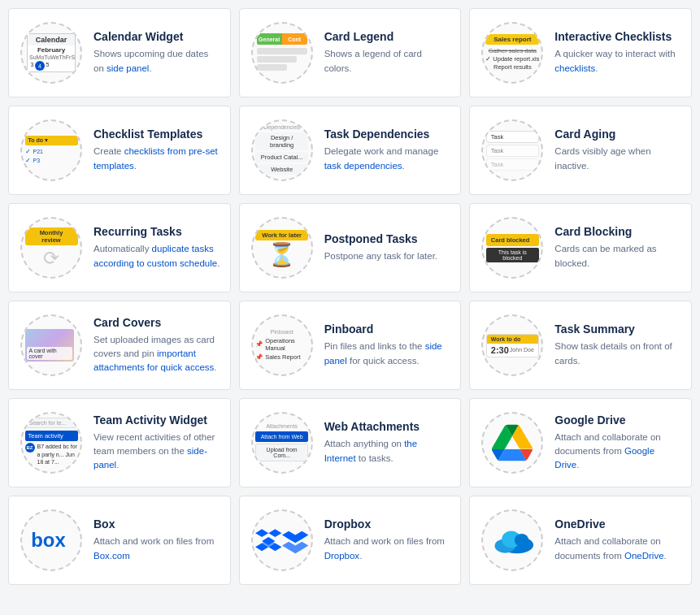  What do you see at coordinates (388, 524) in the screenshot?
I see `title-dropbox: Dropbox` at bounding box center [388, 524].